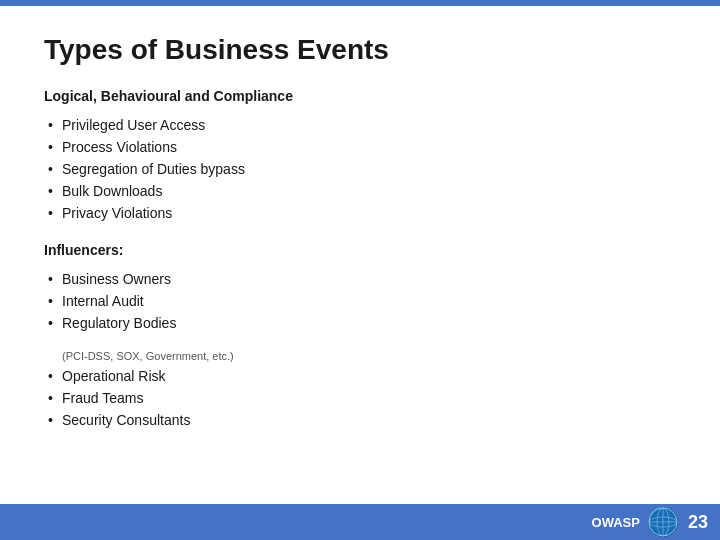  What do you see at coordinates (360, 213) in the screenshot?
I see `list-item: Privacy Violations` at bounding box center [360, 213].